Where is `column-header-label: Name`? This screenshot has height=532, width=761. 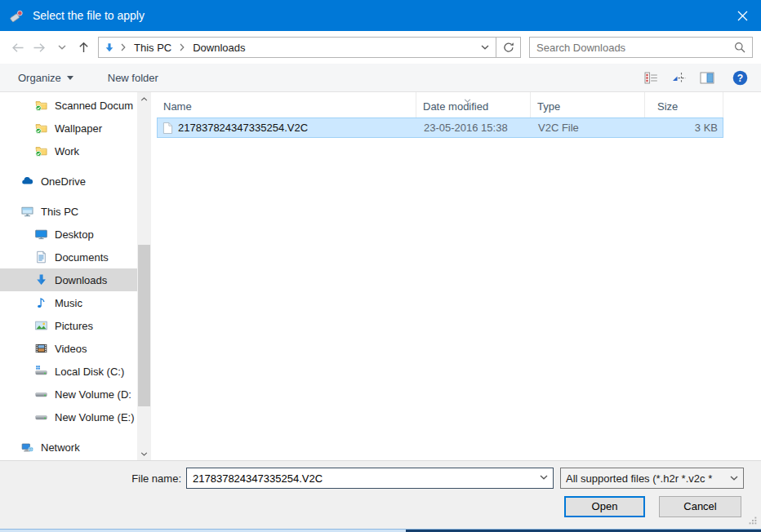 column-header-label: Name is located at coordinates (178, 106).